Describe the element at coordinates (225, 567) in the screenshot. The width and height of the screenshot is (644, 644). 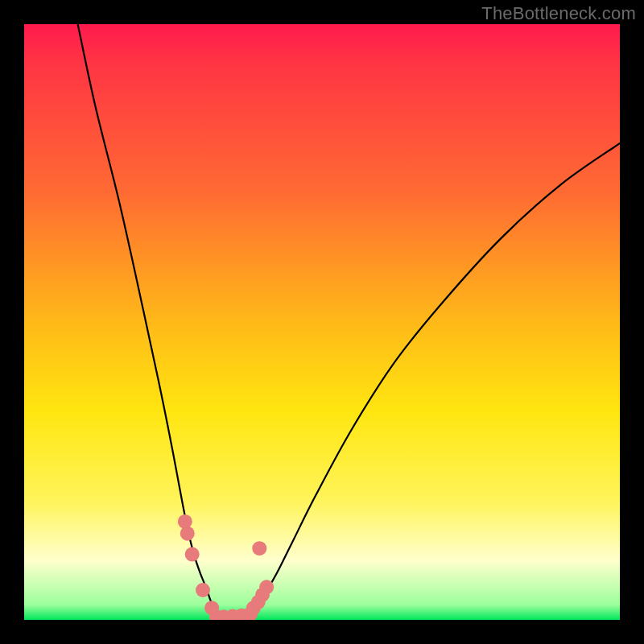
I see `marker-layer` at that location.